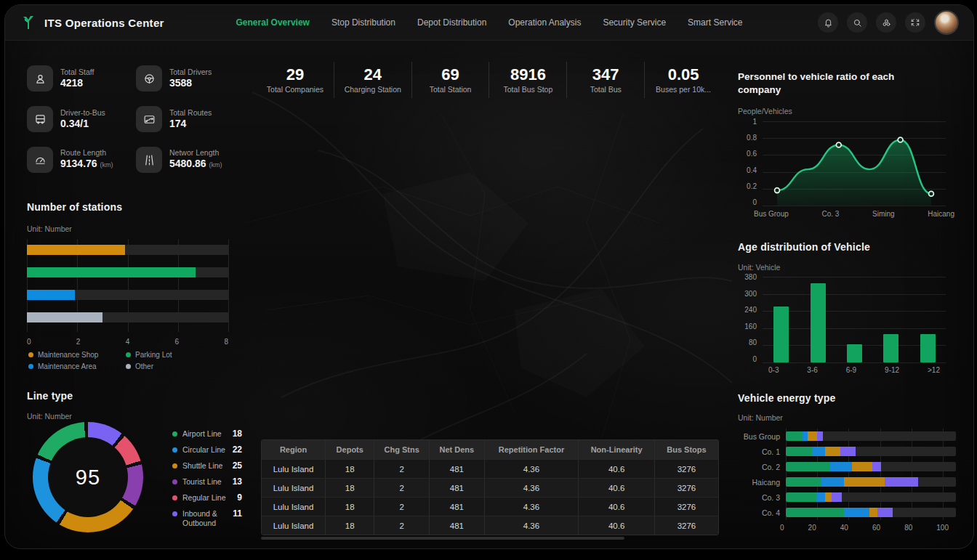 This screenshot has height=560, width=977. I want to click on energy-row-label: Haicang, so click(762, 482).